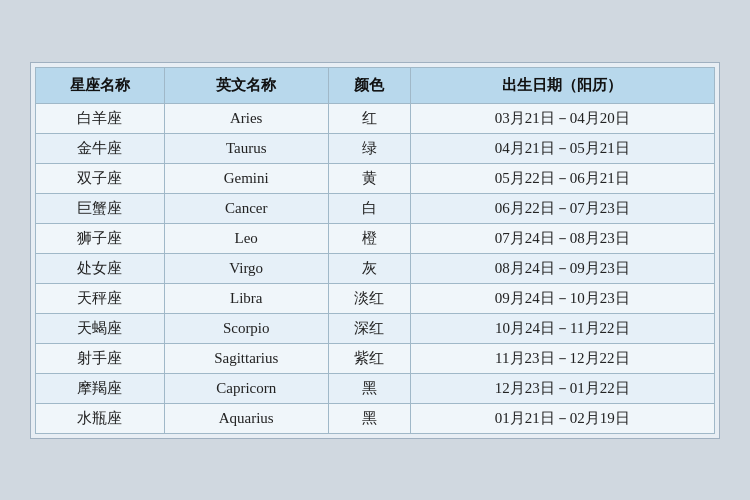 Image resolution: width=750 pixels, height=500 pixels. I want to click on cell-dates: 09月24日－10月23日, so click(562, 298).